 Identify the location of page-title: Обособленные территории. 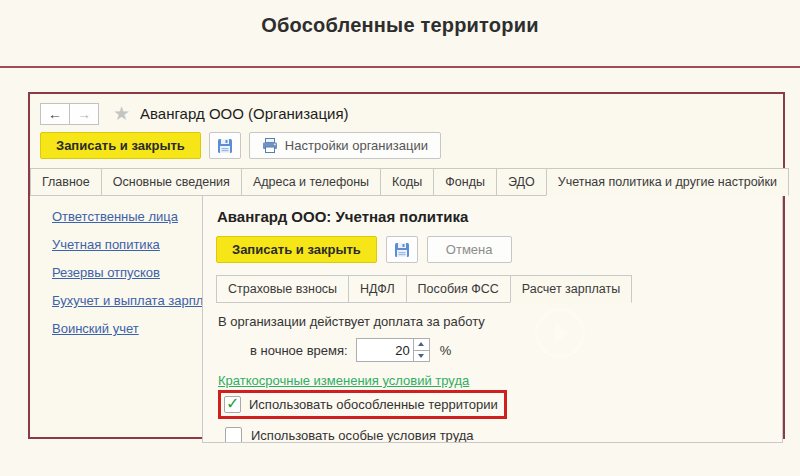
(400, 18).